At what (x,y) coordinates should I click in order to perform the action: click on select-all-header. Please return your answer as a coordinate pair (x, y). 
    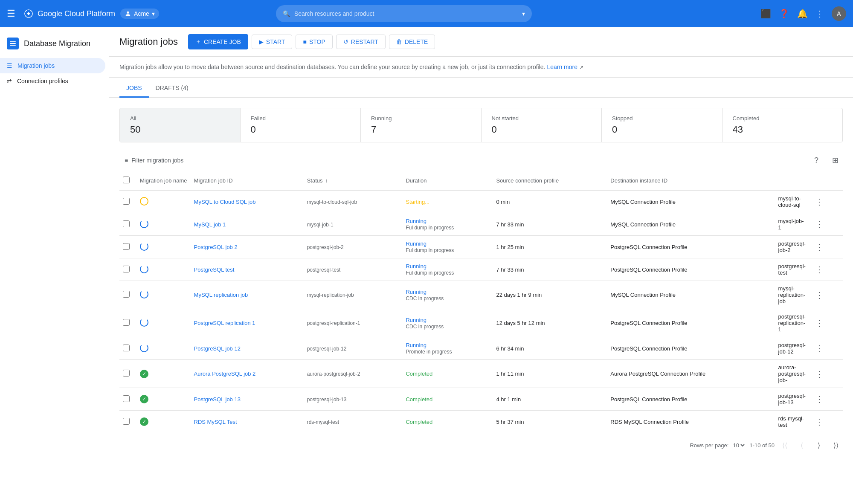
    Looking at the image, I should click on (128, 181).